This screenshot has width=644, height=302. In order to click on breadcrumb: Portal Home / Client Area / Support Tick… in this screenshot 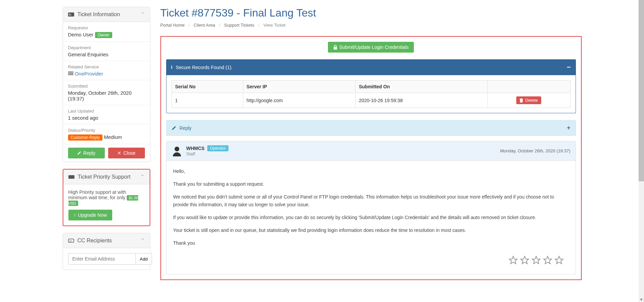, I will do `click(371, 27)`.